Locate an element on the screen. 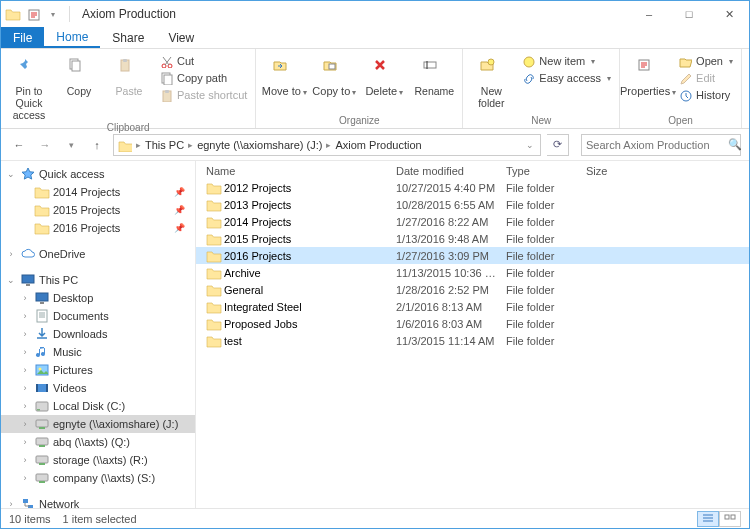 The height and width of the screenshot is (529, 750). search-box: 🔍 is located at coordinates (661, 145).